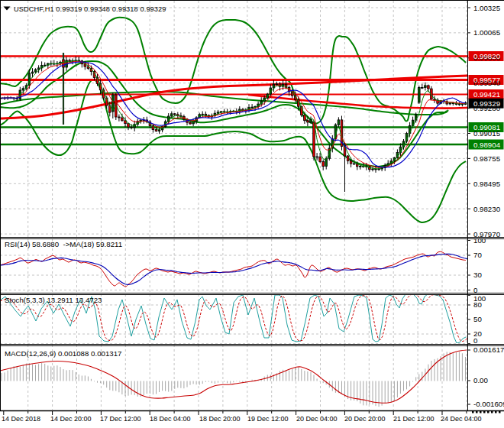 The image size is (504, 428). I want to click on svg-text: 18 Dec 04:00, so click(170, 419).